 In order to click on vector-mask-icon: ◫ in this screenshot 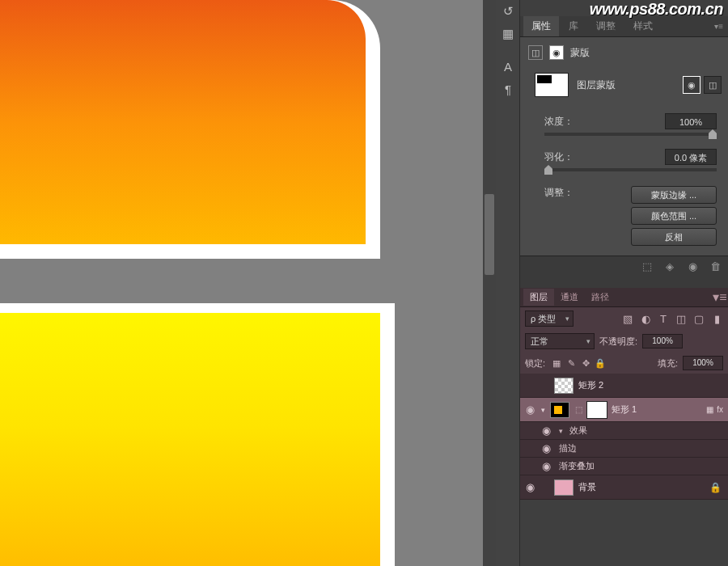, I will do `click(535, 53)`.